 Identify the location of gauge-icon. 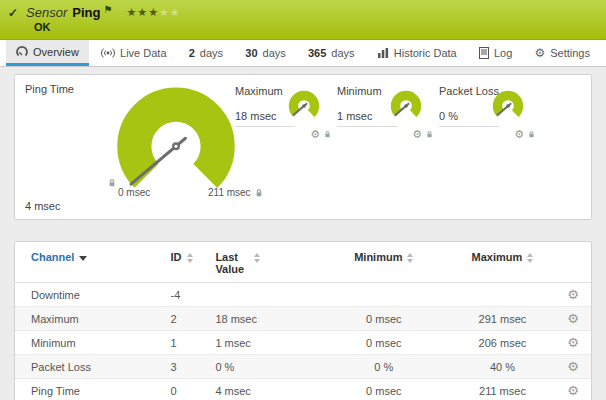
(22, 52).